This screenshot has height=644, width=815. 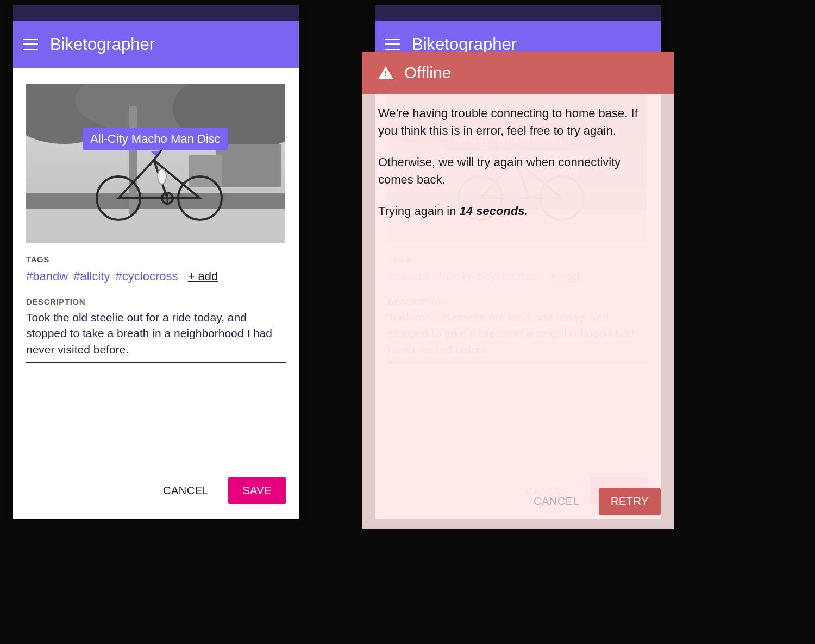 What do you see at coordinates (102, 45) in the screenshot?
I see `app-title: Biketographer` at bounding box center [102, 45].